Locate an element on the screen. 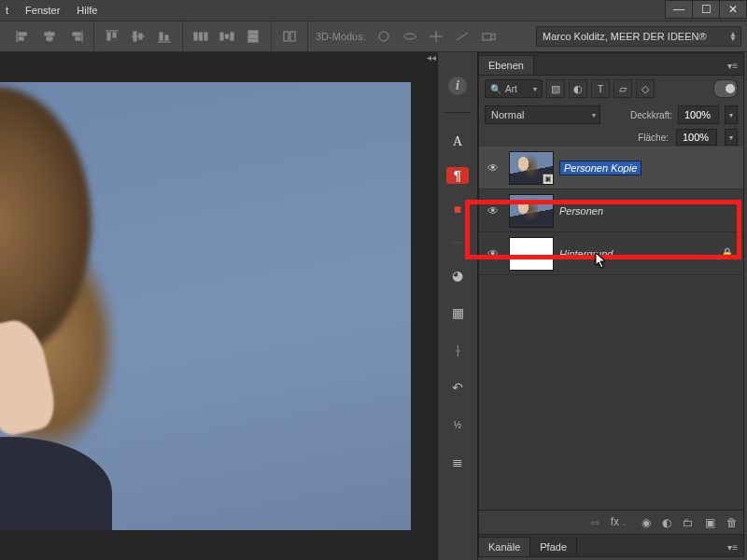 The height and width of the screenshot is (560, 747). layer-filter-dropdown: 🔍 Art ▾ is located at coordinates (514, 89).